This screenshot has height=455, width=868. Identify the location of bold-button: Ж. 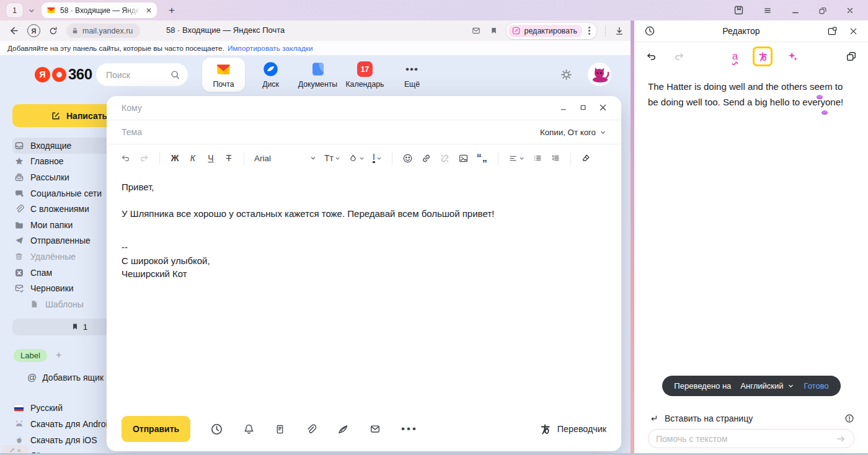
(175, 158).